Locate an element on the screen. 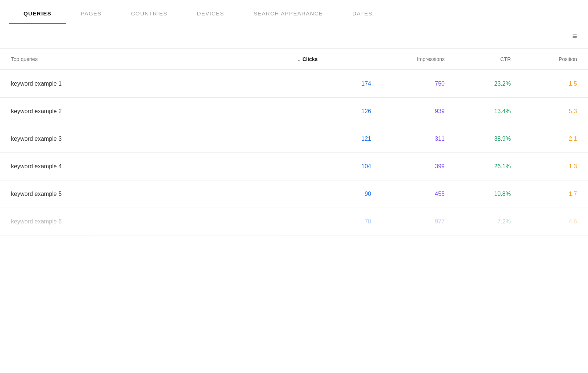  query-cell: keyword example 6 is located at coordinates (154, 222).